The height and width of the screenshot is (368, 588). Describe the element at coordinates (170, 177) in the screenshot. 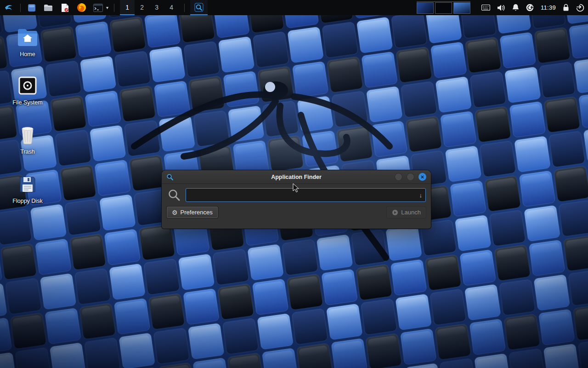

I see `appfinder-window-icon` at that location.